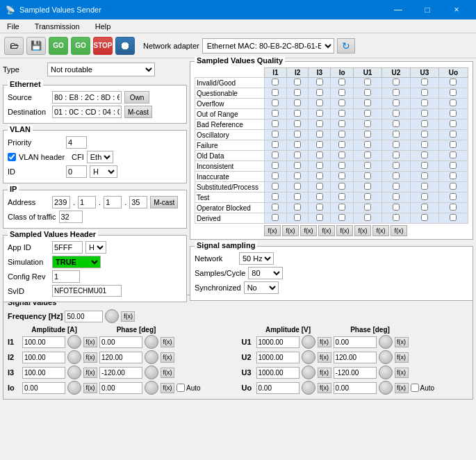 This screenshot has height=460, width=476. Describe the element at coordinates (424, 135) in the screenshot. I see `quality-check-Oscillatory-U3` at that location.